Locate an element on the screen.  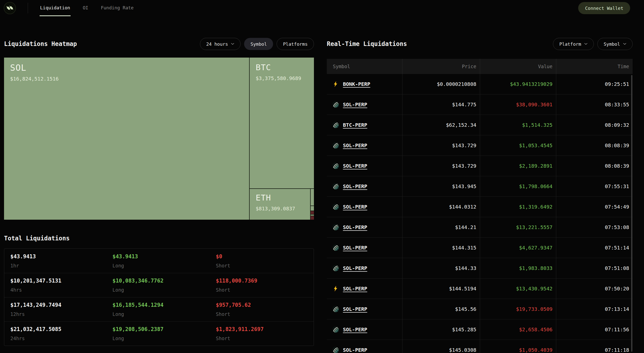
total-liquidations-row: $17,143,249.7494 12hrs $16,185,544.1294 … is located at coordinates (159, 309).